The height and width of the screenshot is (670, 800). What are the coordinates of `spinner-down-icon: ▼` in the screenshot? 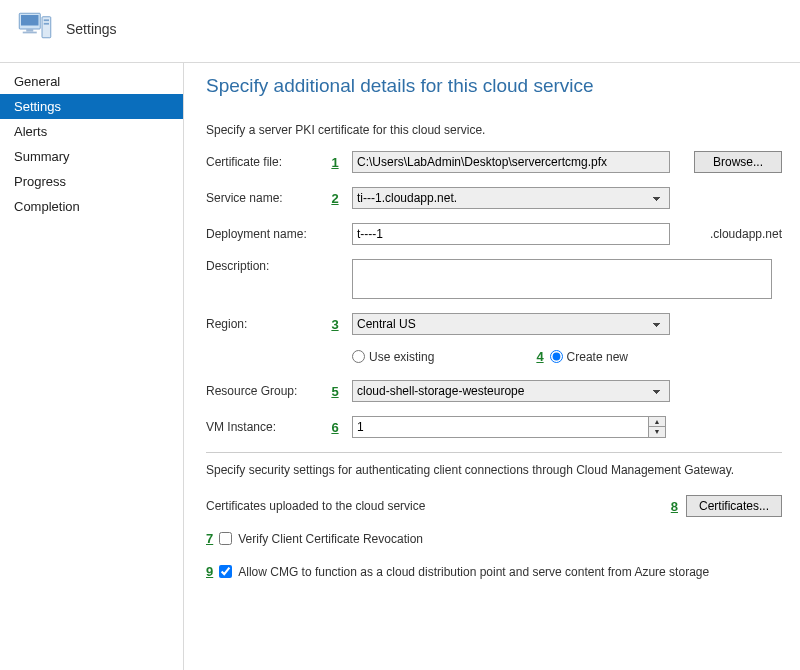 It's located at (657, 432).